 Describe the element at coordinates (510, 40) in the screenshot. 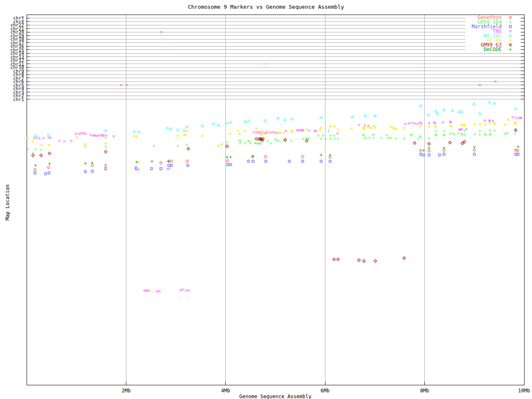

I see `legend-marker-icon` at that location.